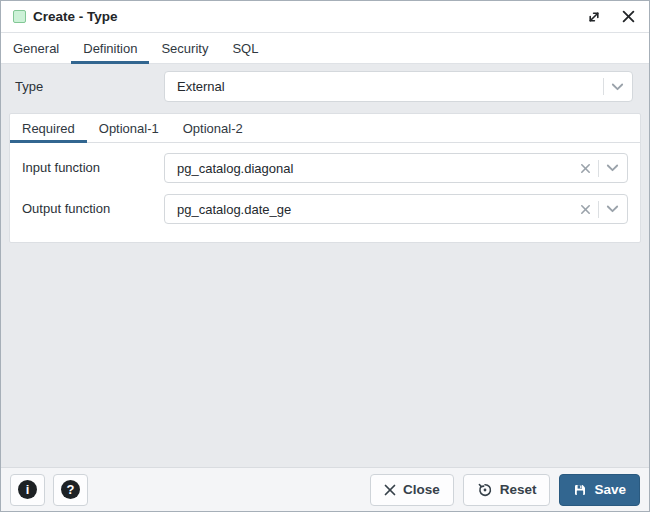  Describe the element at coordinates (422, 490) in the screenshot. I see `close-button-label: Close` at that location.